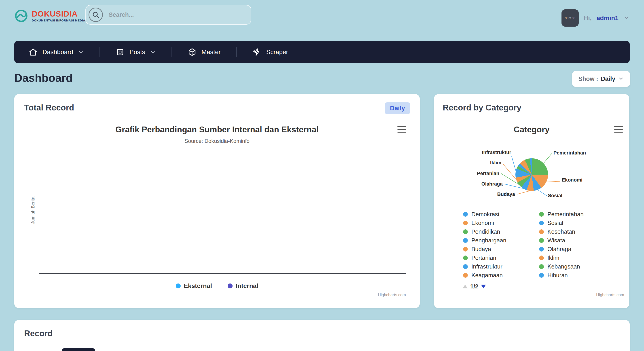 The height and width of the screenshot is (351, 644). Describe the element at coordinates (560, 249) in the screenshot. I see `legend-label: Olahraga` at that location.